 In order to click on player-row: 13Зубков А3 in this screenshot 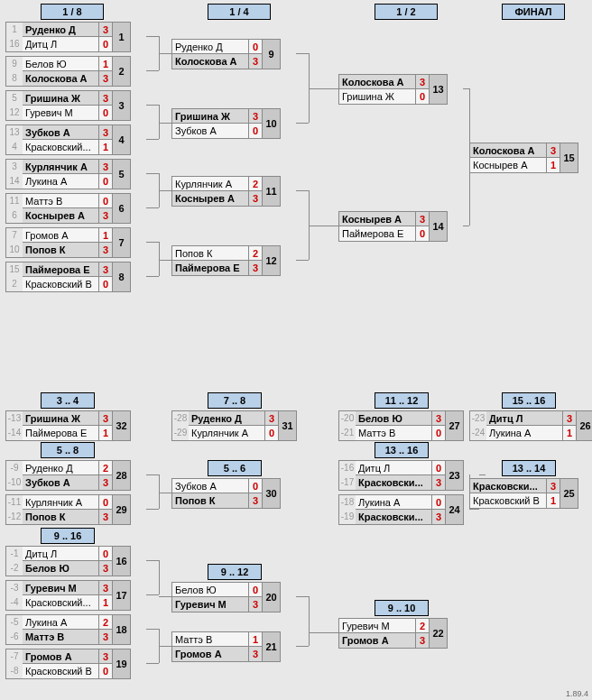, I will do `click(60, 133)`.